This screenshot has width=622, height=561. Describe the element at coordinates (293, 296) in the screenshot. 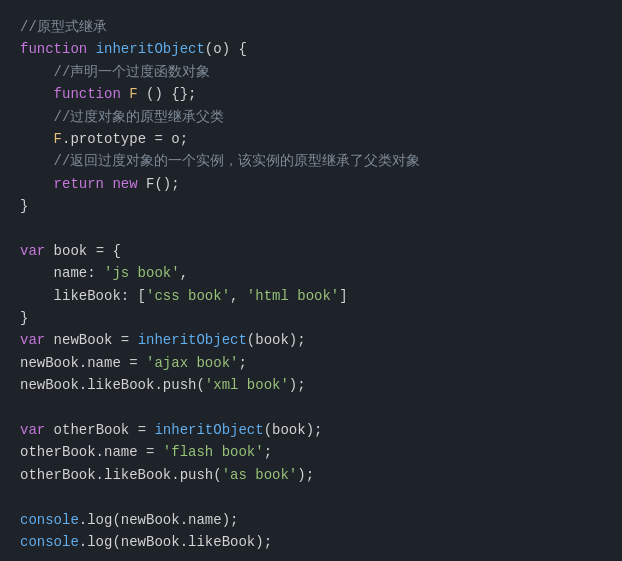

I see `string: 'html book'` at that location.